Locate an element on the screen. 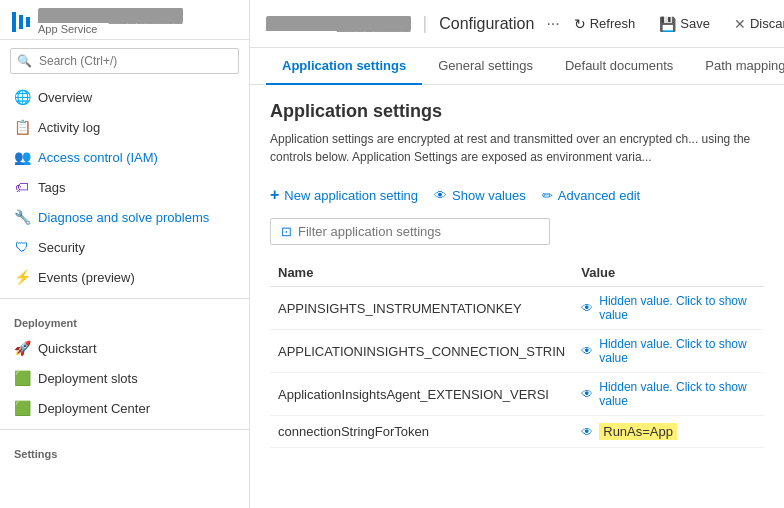 This screenshot has height=508, width=784. deployment-section-label: Deployment is located at coordinates (124, 319).